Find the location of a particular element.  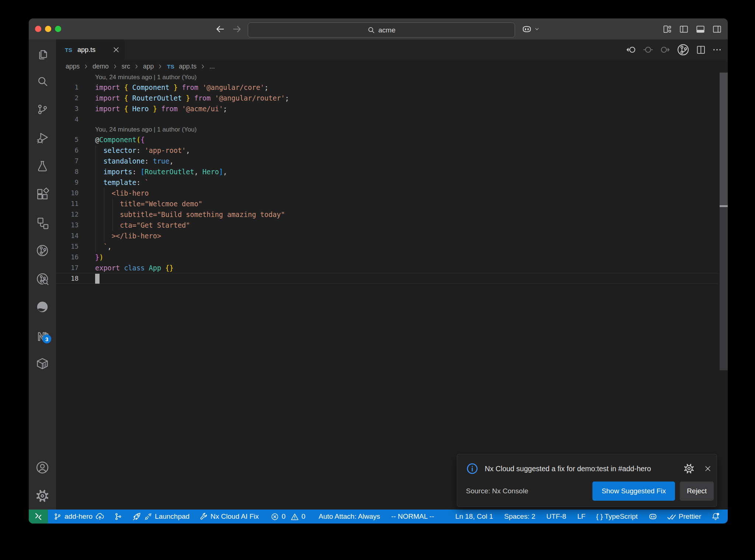

status-launchpad: Launchpad is located at coordinates (161, 517).